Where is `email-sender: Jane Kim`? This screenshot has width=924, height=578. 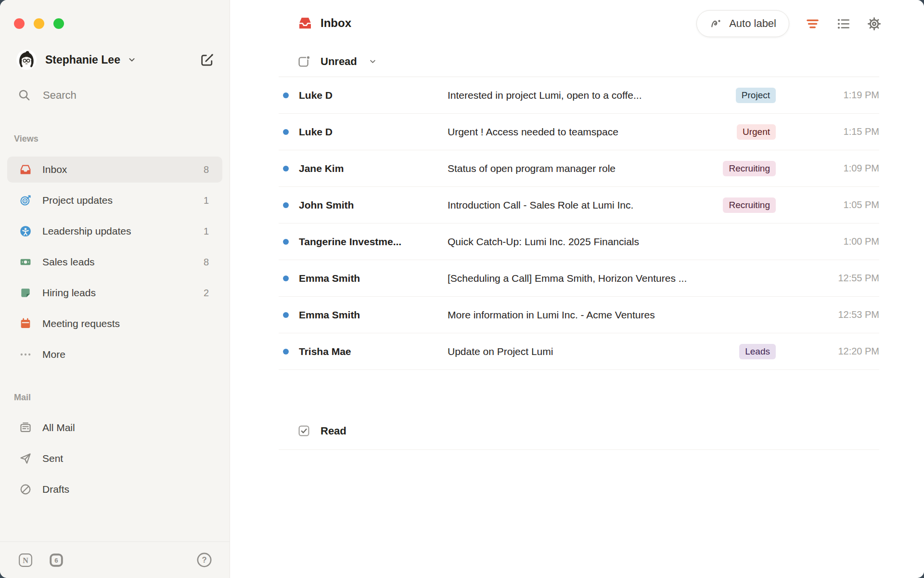 email-sender: Jane Kim is located at coordinates (373, 169).